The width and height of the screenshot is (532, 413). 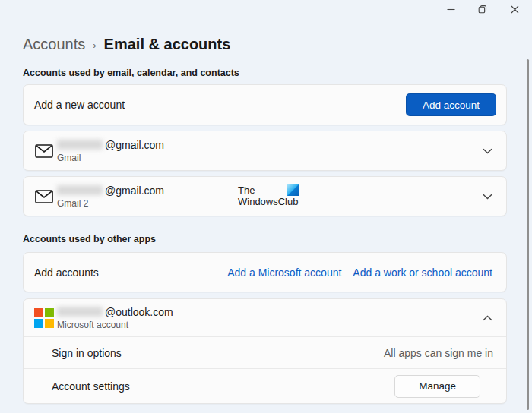 I want to click on add-account-links: Add a Microsoft account Add a work or sc…, so click(x=360, y=273).